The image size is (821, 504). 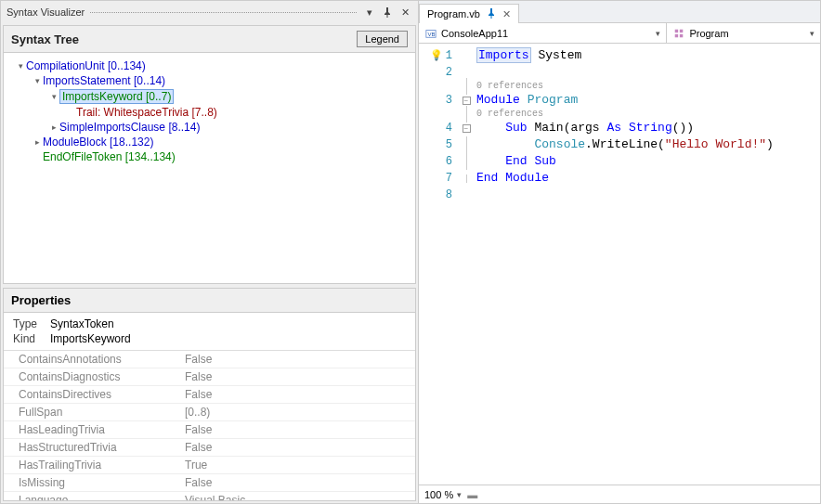 I want to click on property-name: ContainsAnnotations, so click(x=95, y=359).